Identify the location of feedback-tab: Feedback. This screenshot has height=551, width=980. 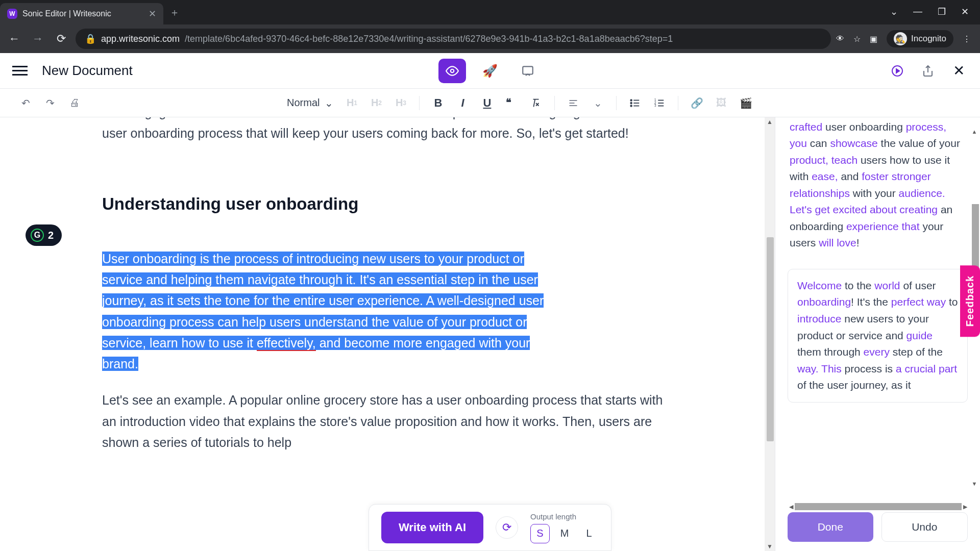
(970, 301).